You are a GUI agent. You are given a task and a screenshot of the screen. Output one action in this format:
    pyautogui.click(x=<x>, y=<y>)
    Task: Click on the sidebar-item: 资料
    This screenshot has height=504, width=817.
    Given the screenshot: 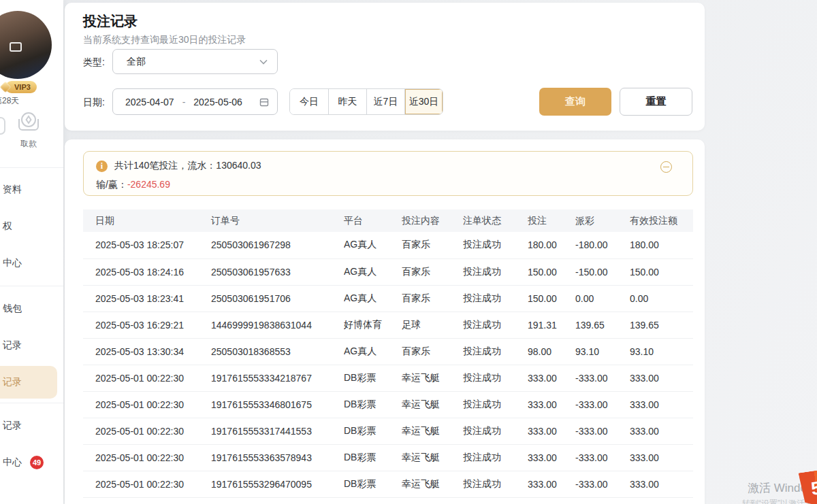 What is the action you would take?
    pyautogui.click(x=31, y=190)
    